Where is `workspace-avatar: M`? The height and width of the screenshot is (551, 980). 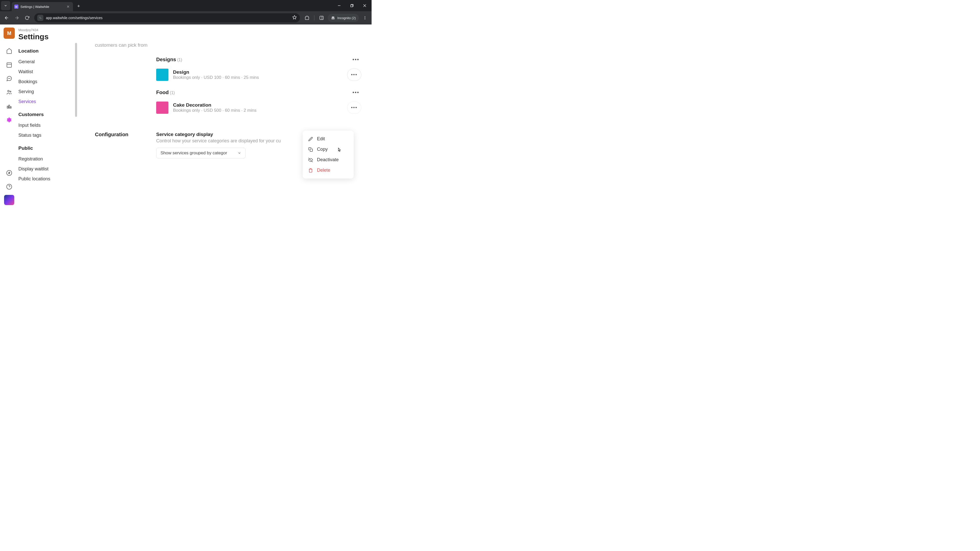 workspace-avatar: M is located at coordinates (9, 33).